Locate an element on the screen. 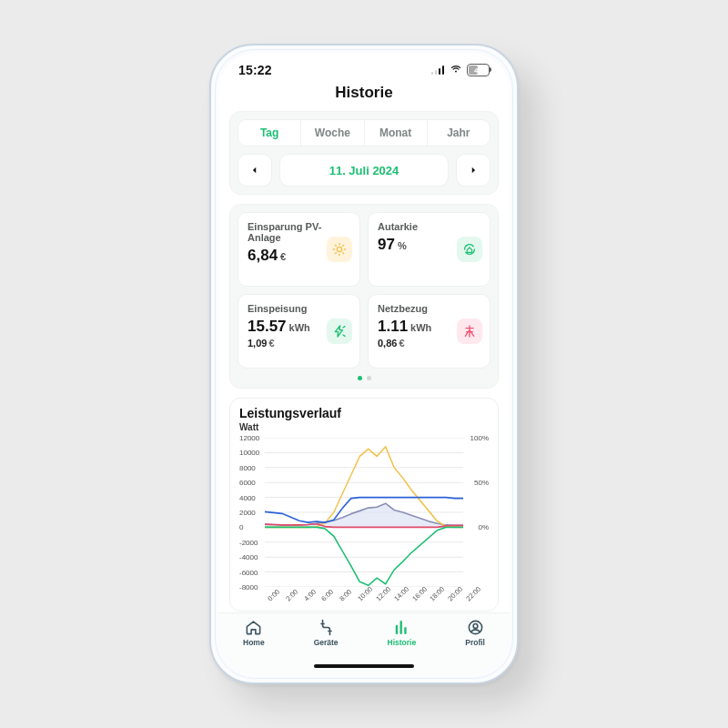 The image size is (728, 728). chart-unit: Watt is located at coordinates (364, 428).